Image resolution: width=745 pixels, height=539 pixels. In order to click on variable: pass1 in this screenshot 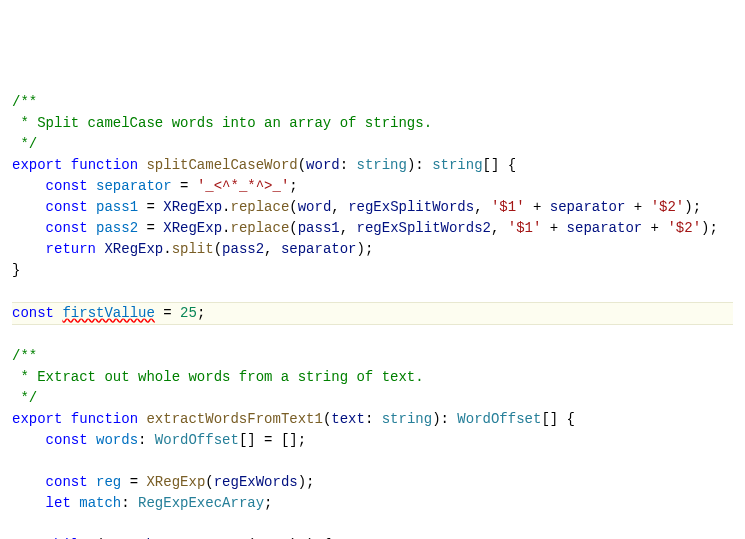, I will do `click(117, 207)`.